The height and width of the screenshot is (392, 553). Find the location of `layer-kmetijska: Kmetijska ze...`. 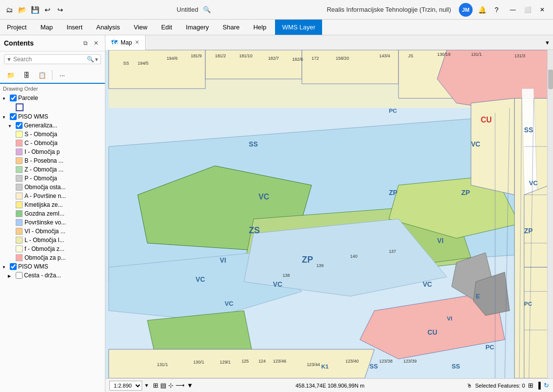

layer-kmetijska: Kmetijska ze... is located at coordinates (52, 205).